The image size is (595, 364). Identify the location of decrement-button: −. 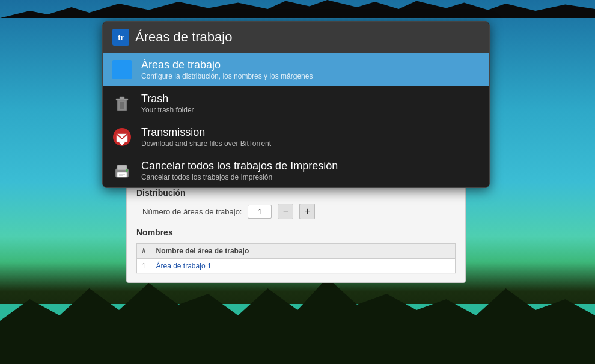
(285, 211).